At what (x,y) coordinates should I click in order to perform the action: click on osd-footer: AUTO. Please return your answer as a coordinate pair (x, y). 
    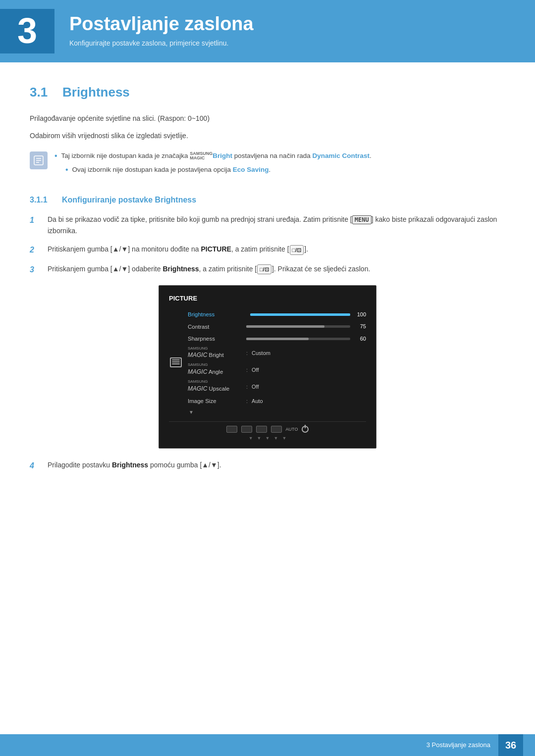
    Looking at the image, I should click on (268, 427).